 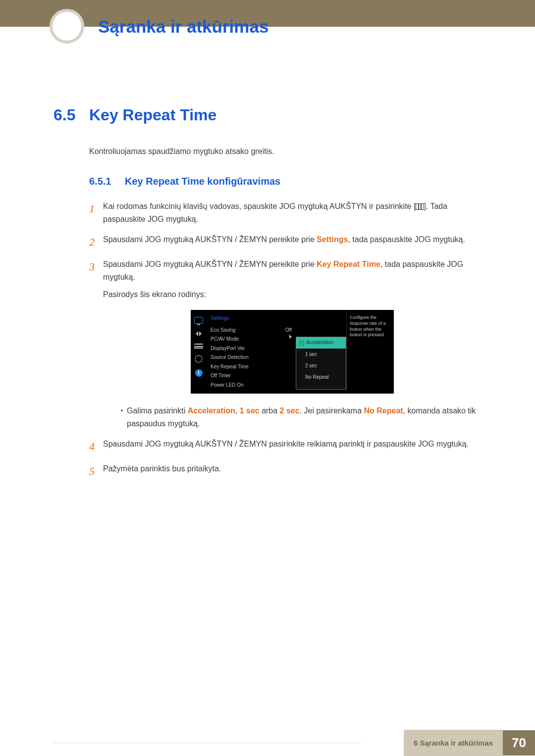 I want to click on osd-popup-selected: ✓Acceleration, so click(x=321, y=343).